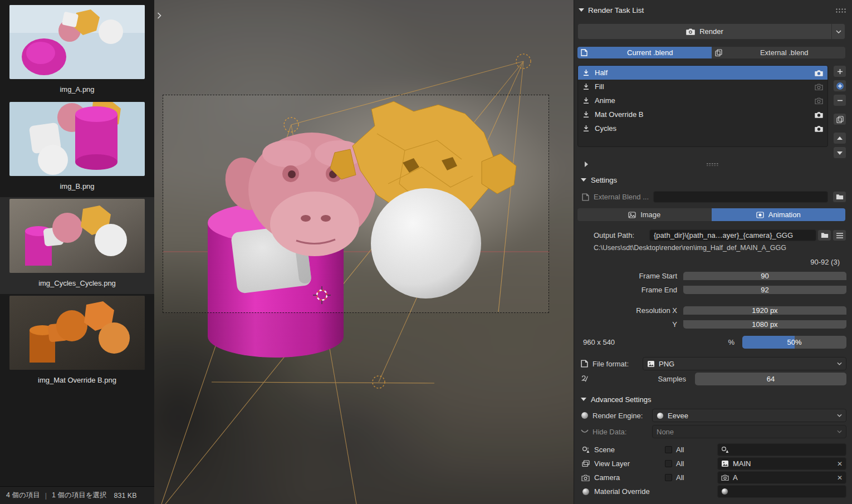 Image resolution: width=852 pixels, height=504 pixels. Describe the element at coordinates (77, 246) in the screenshot. I see `file-item-img-cycles: img_Cycles_Cycles.png` at that location.